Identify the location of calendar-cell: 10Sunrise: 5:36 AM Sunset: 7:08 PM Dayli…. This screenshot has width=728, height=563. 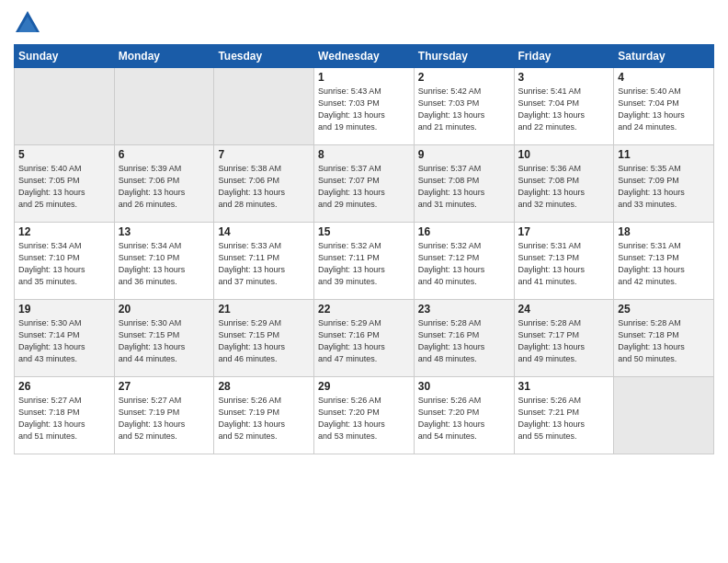
(564, 184).